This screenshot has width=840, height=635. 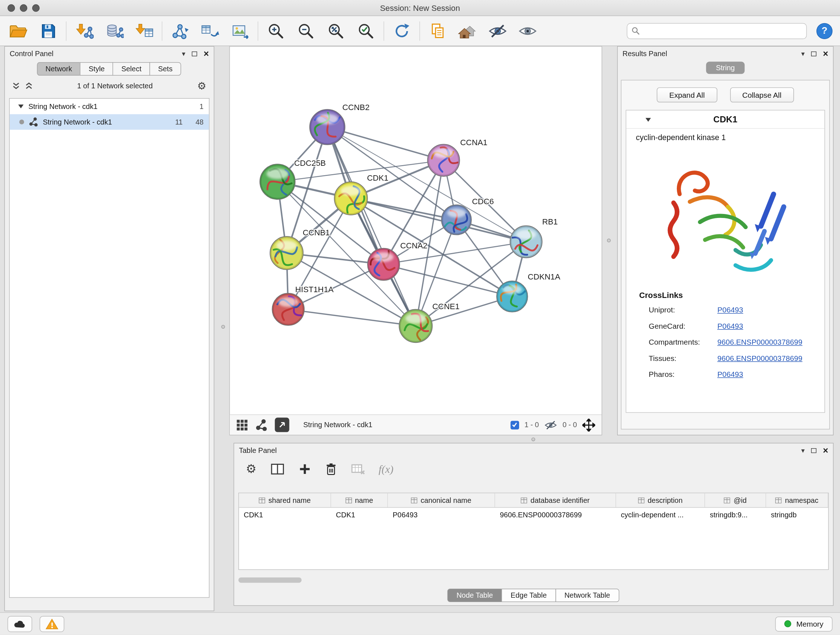 I want to click on cell-namespace: stringdb, so click(x=797, y=515).